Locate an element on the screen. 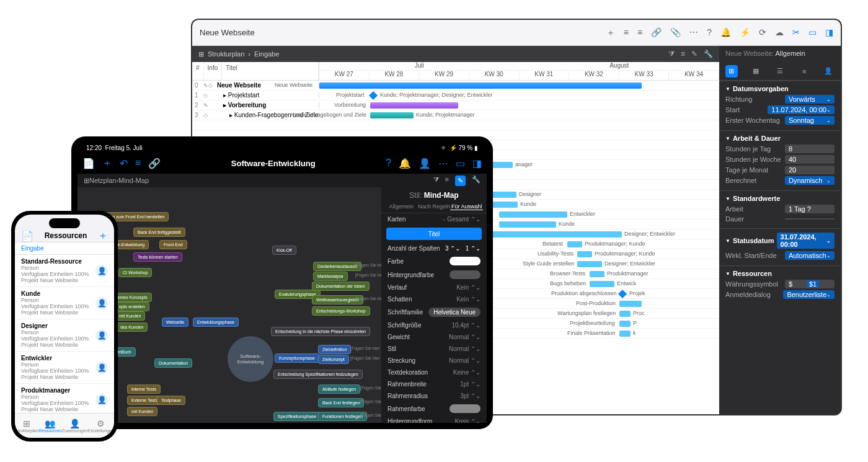  mindmap-node: Marktanalyse is located at coordinates (330, 277).